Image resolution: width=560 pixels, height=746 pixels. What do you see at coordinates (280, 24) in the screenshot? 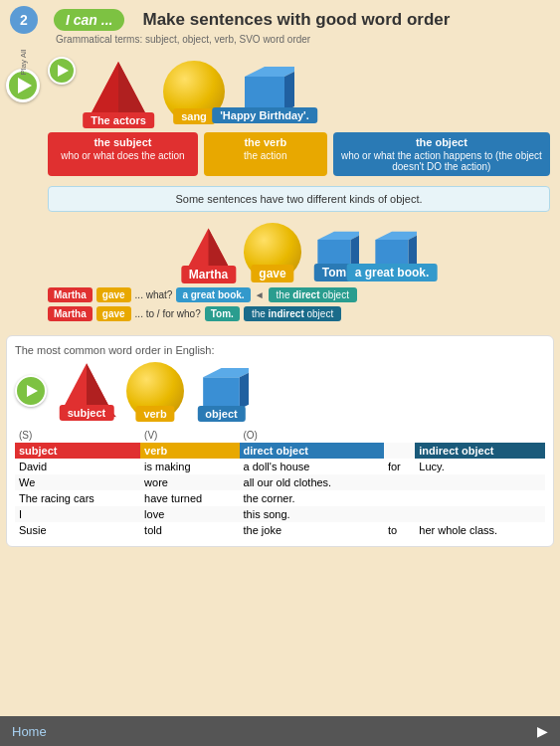
I see `header: 2 I can ... Make sentences with good wor…` at bounding box center [280, 24].